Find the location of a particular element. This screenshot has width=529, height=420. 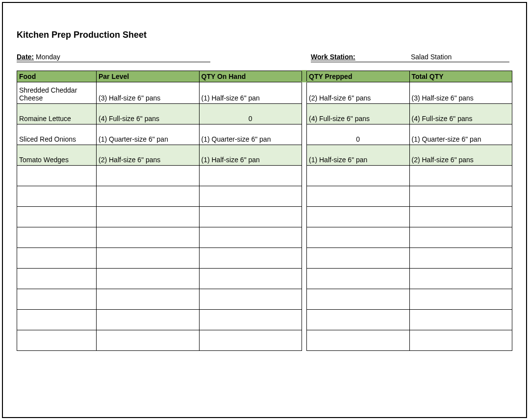

table-row: Sliced Red Onions(1) Quarter-size 6" pan… is located at coordinates (265, 134).